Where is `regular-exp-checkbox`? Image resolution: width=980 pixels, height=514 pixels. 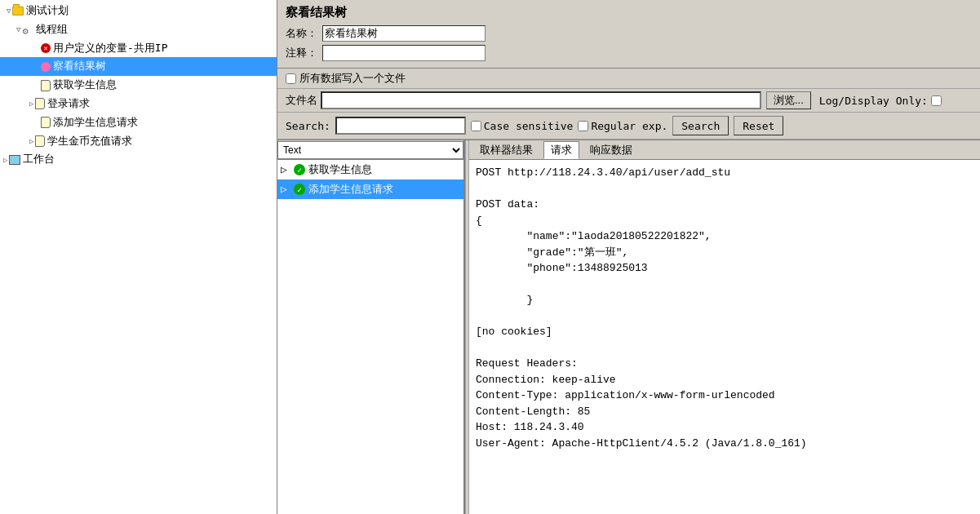 regular-exp-checkbox is located at coordinates (583, 126).